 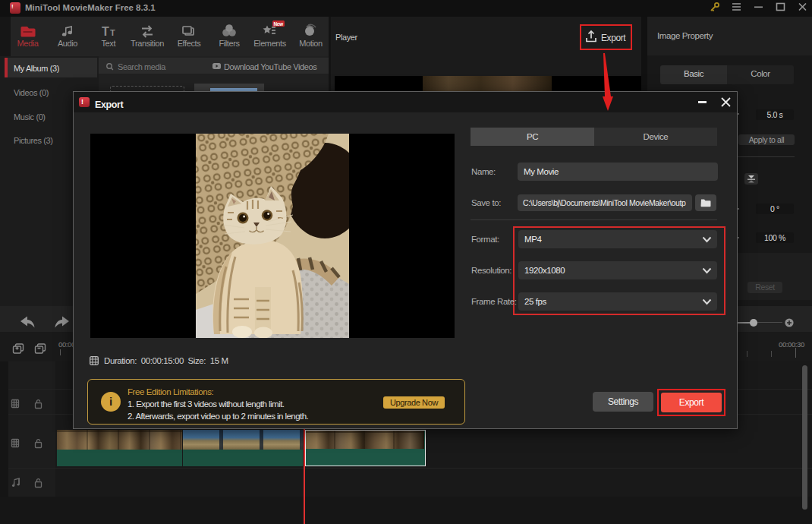 I want to click on svg-text: Transition, so click(x=147, y=43).